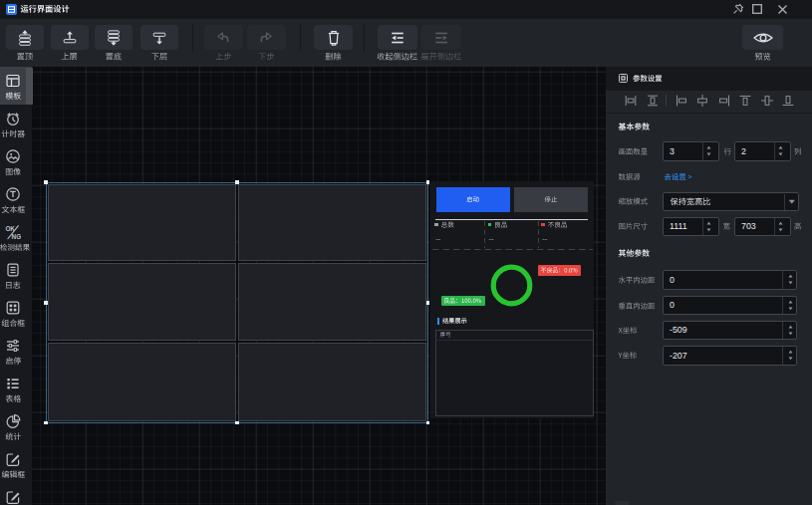  Describe the element at coordinates (16, 237) in the screenshot. I see `svg-text: NG` at that location.